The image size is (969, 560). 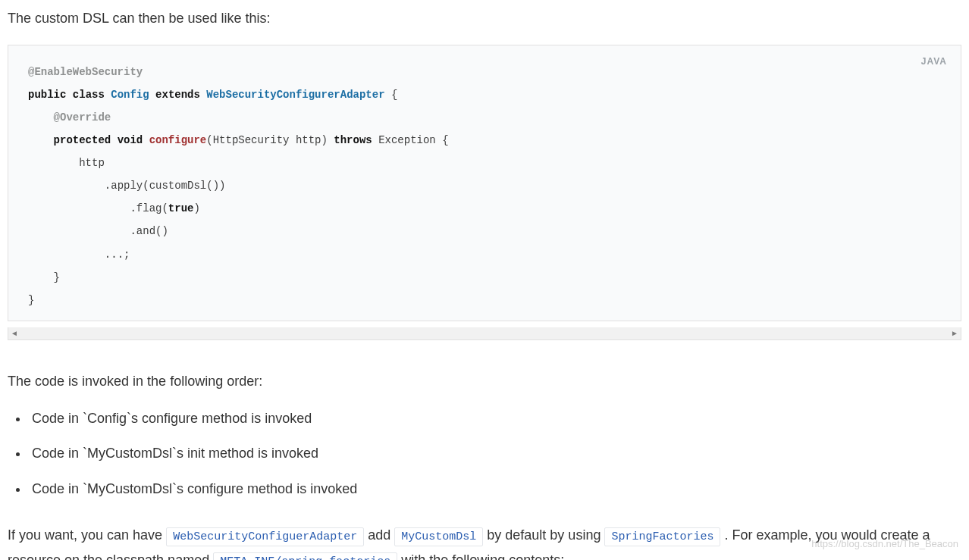 I want to click on code-token-method: configure, so click(x=178, y=140).